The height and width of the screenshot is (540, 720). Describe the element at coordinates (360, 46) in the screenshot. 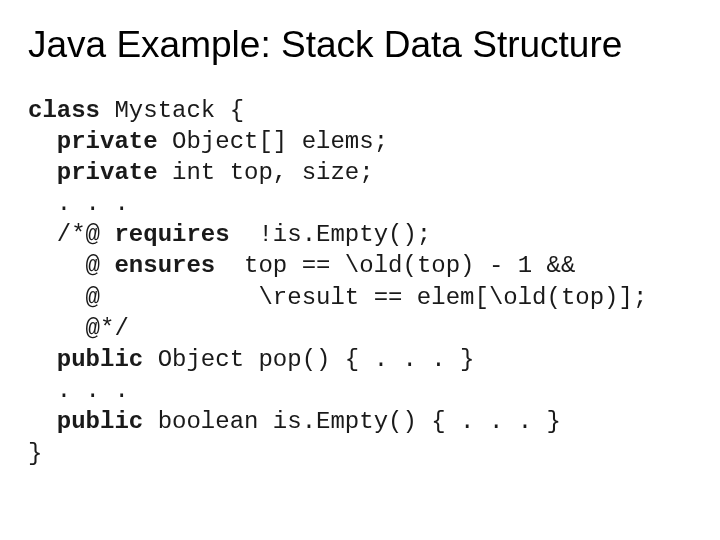

I see `slide-title: Java Example: Stack Data Structure` at that location.